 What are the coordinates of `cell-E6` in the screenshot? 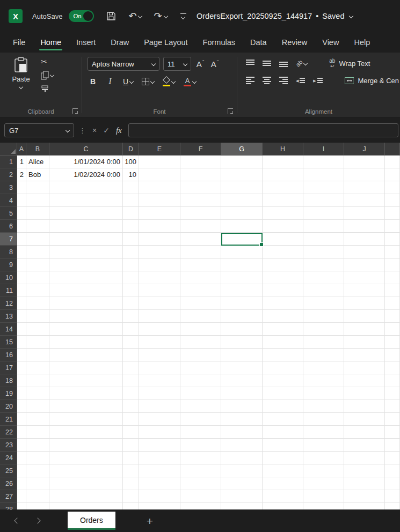 It's located at (160, 226).